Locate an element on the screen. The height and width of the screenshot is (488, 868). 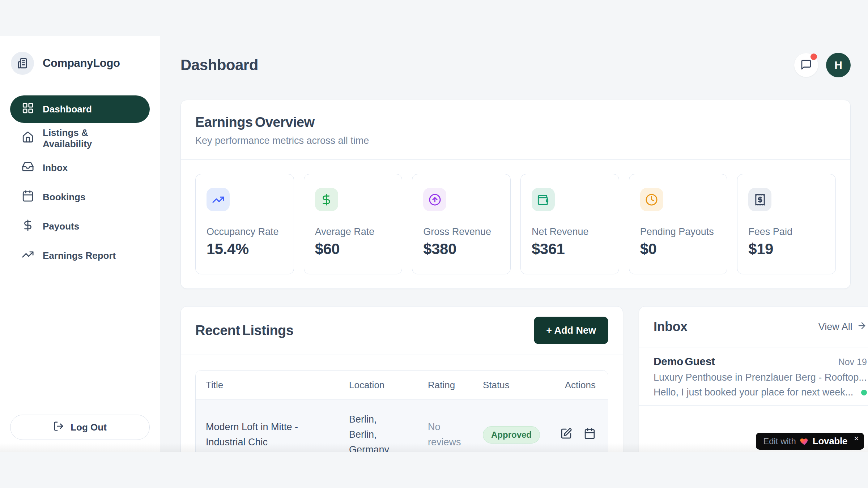
metric-label: Pending Payouts is located at coordinates (678, 232).